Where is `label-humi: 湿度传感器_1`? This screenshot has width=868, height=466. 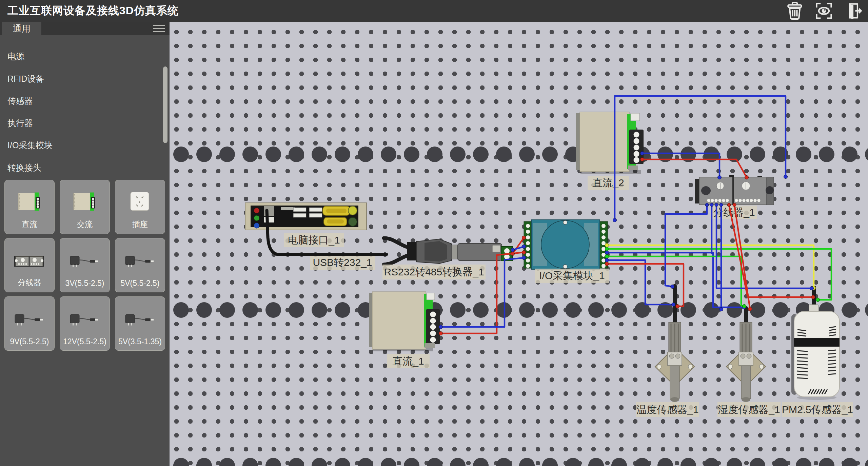
label-humi: 湿度传感器_1 is located at coordinates (749, 410).